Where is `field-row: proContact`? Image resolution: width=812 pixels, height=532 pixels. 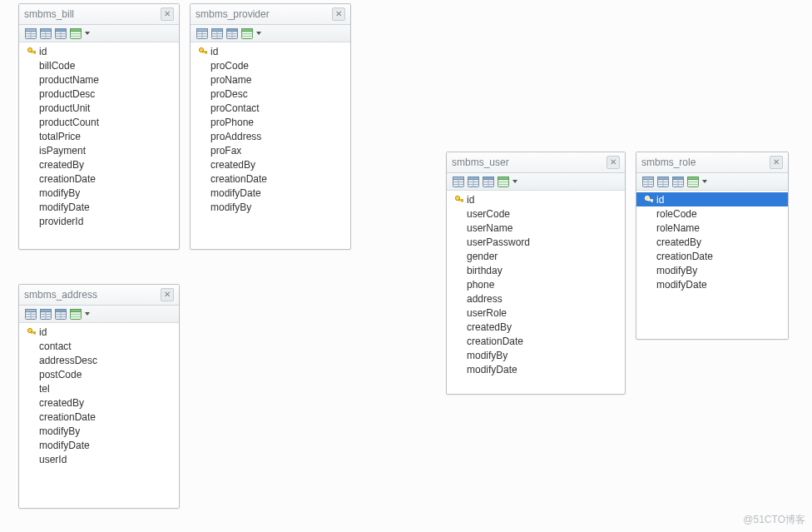
field-row: proContact is located at coordinates (270, 108).